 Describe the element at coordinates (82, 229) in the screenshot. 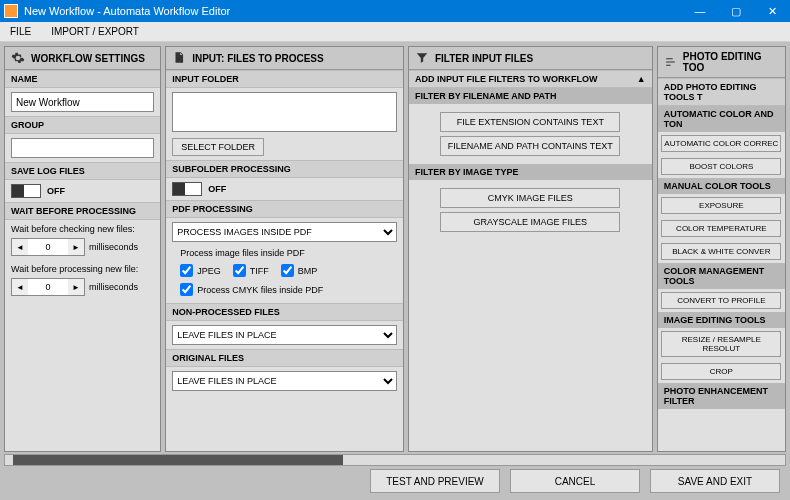

I see `wait-check-label: Wait before checking new files:` at that location.